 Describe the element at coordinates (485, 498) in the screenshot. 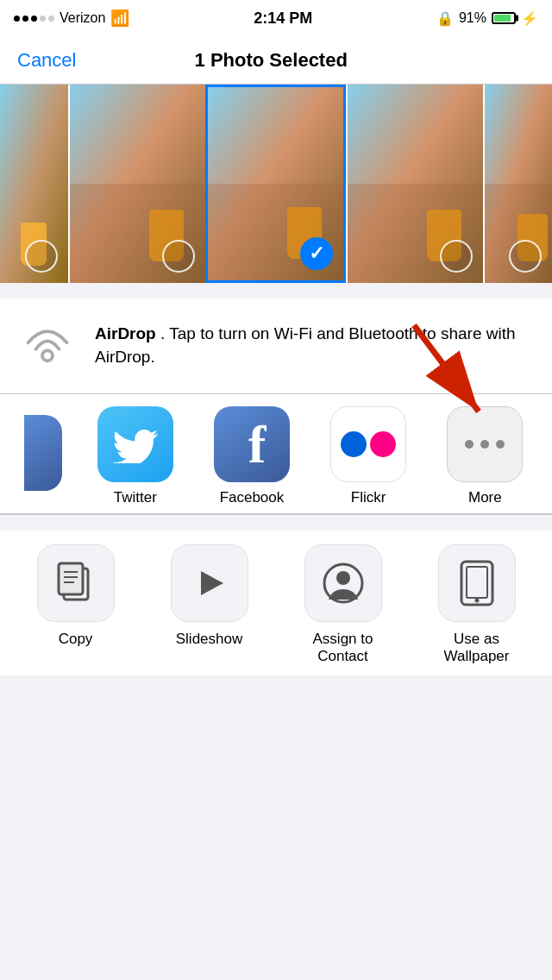

I see `more-app-label: More` at that location.